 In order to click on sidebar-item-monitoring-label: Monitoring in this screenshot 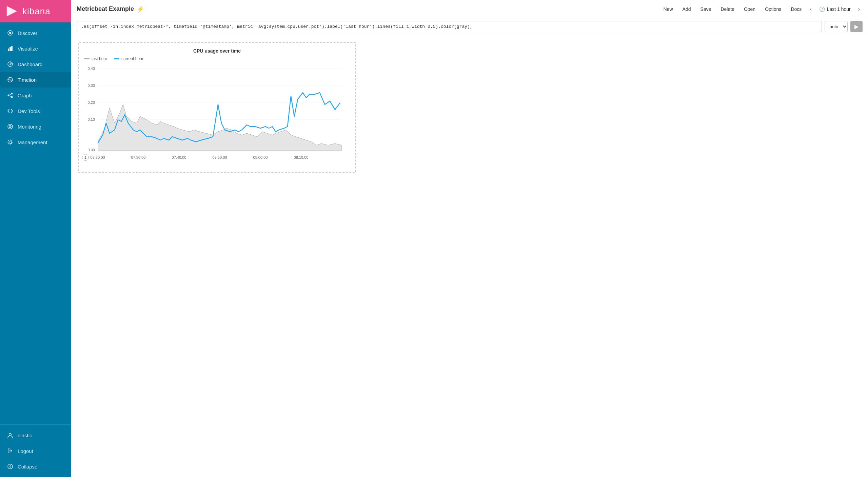, I will do `click(29, 127)`.